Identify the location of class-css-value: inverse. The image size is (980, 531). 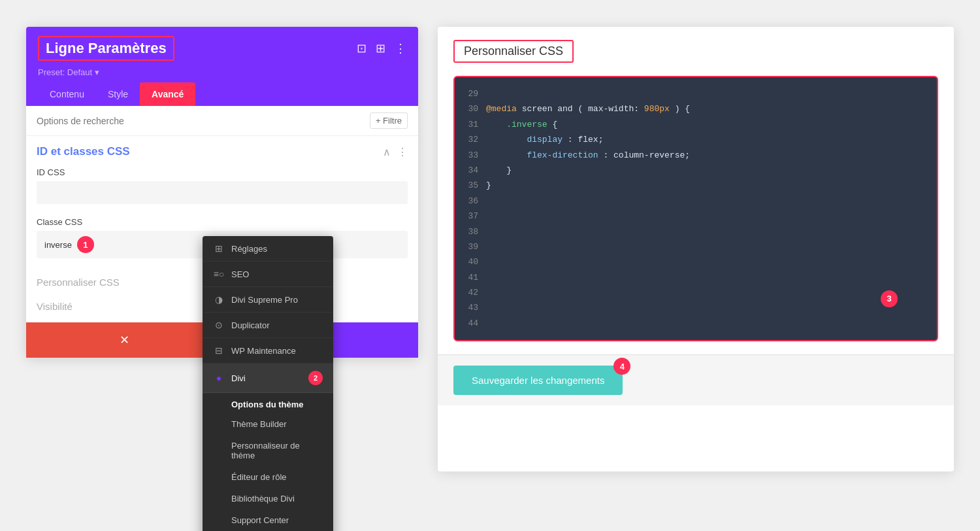
(58, 245).